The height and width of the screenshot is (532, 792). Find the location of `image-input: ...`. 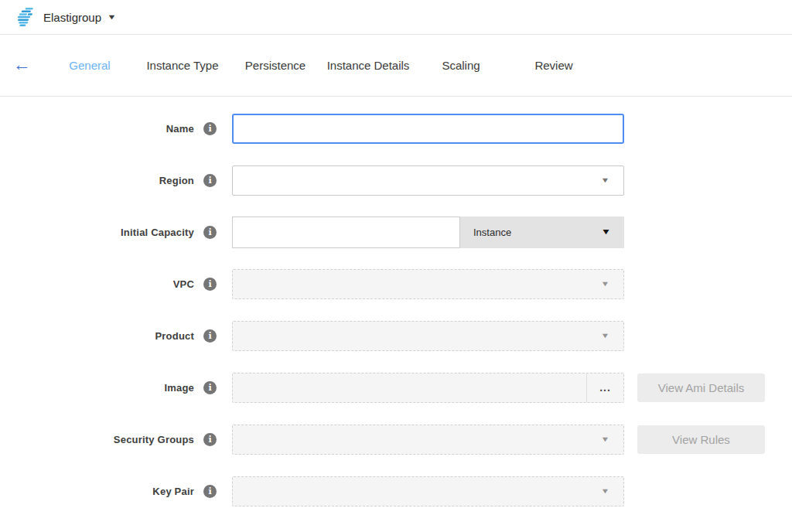

image-input: ... is located at coordinates (428, 388).